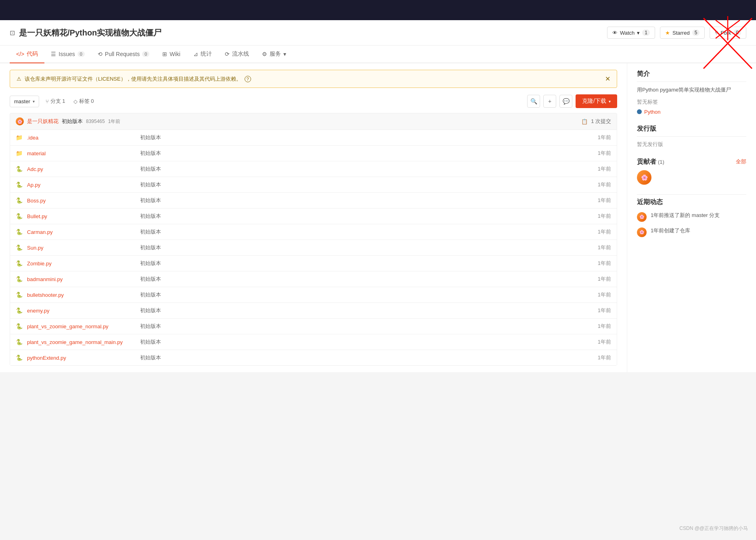 Image resolution: width=756 pixels, height=540 pixels. I want to click on commit-username: 是一只妖精花, so click(43, 121).